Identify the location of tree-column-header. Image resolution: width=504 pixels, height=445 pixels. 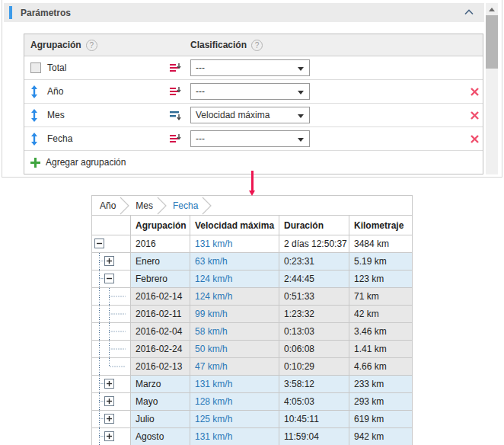
(111, 226).